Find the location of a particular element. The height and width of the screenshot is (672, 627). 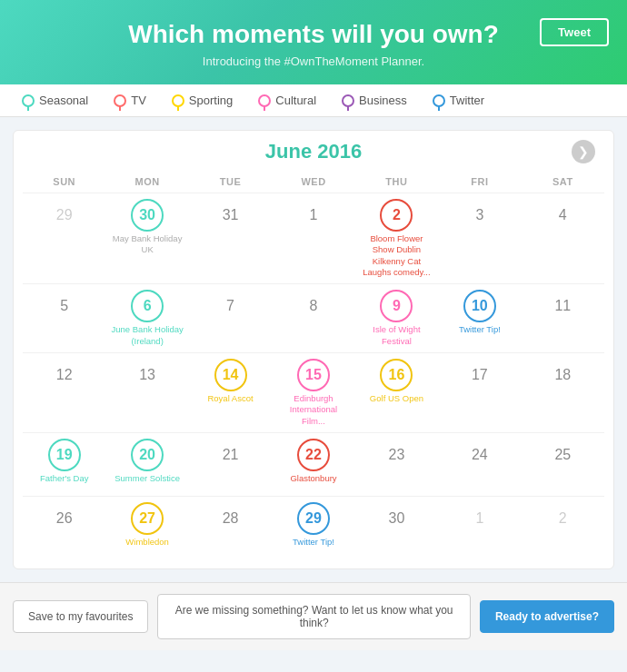

calendar-cell: 27Wimbledon is located at coordinates (147, 528).